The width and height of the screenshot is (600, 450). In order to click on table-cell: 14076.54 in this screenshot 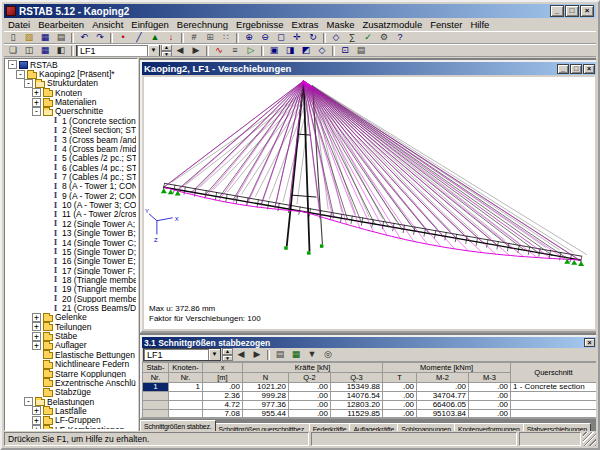, I will do `click(357, 396)`.